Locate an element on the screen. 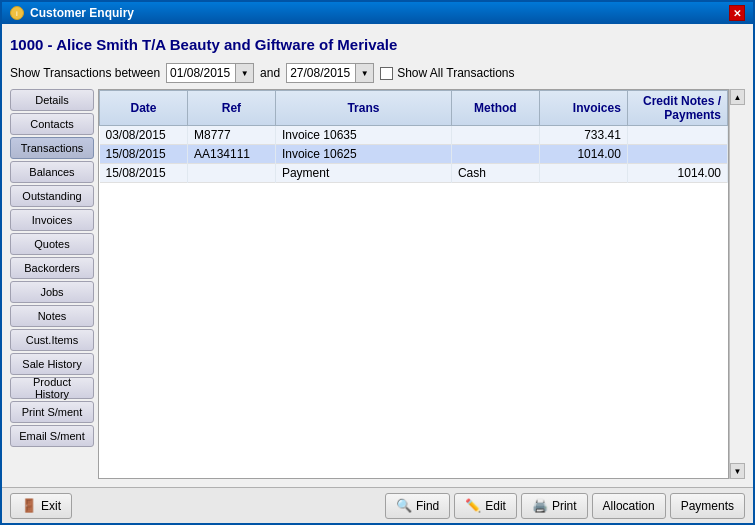 This screenshot has height=525, width=755. date-range-label: Show Transactions between is located at coordinates (85, 73).